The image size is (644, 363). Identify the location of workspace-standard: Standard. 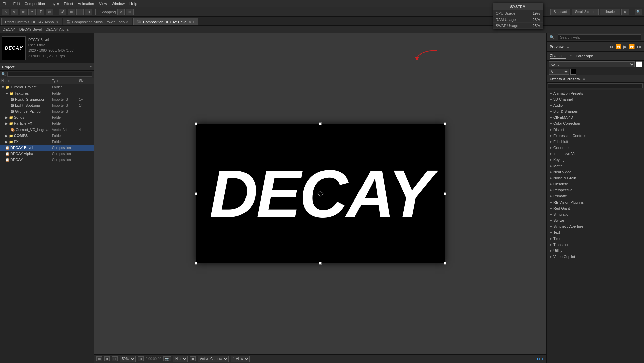
(560, 12).